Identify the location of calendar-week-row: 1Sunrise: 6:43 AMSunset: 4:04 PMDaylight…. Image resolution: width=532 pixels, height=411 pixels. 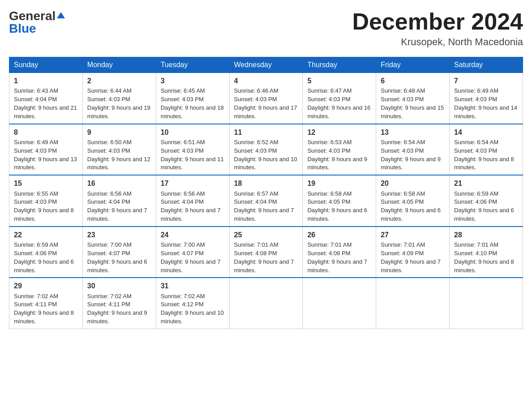
(266, 98).